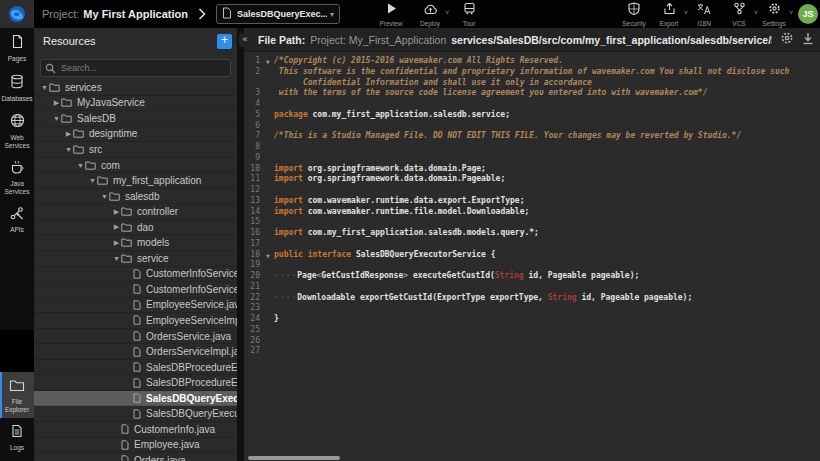 This screenshot has height=461, width=820. Describe the element at coordinates (532, 148) in the screenshot. I see `code-line: 8` at that location.